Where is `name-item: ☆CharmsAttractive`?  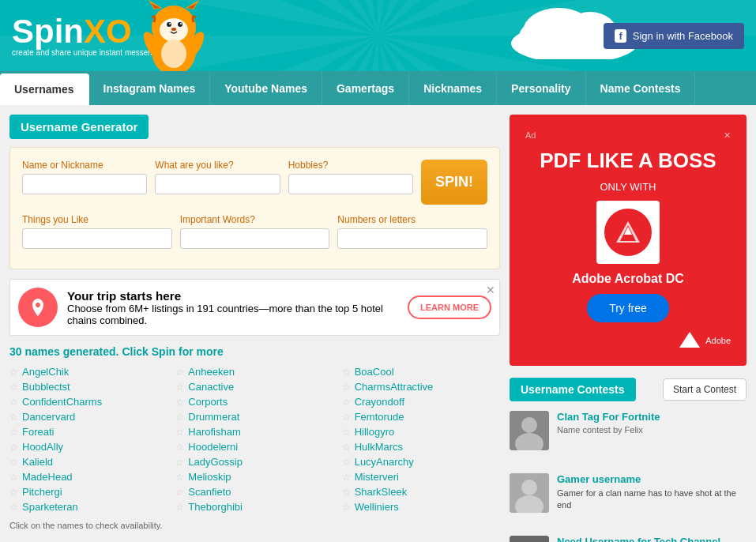 name-item: ☆CharmsAttractive is located at coordinates (421, 387).